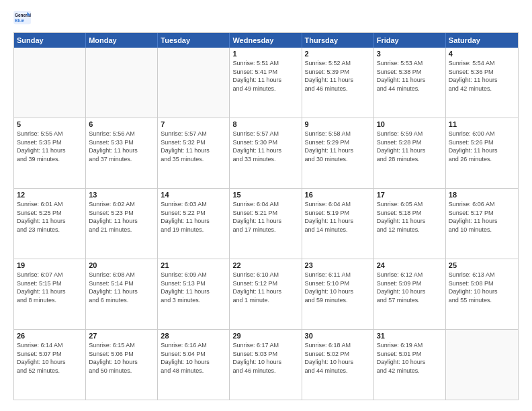 The image size is (532, 411). I want to click on day-info: Sunrise: 6:10 AM Sunset: 5:12 PM Dayligh…, so click(265, 287).